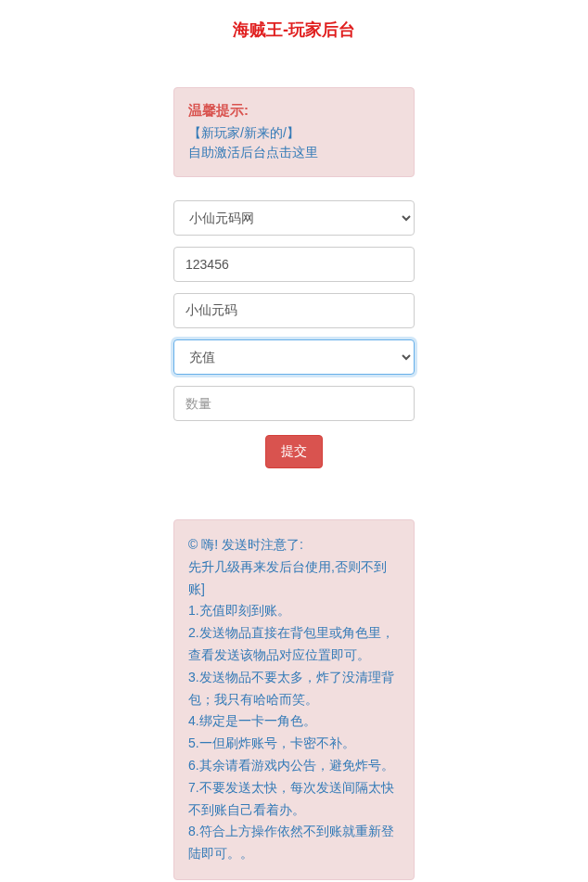  What do you see at coordinates (294, 111) in the screenshot?
I see `tip-title: 温馨提示:` at bounding box center [294, 111].